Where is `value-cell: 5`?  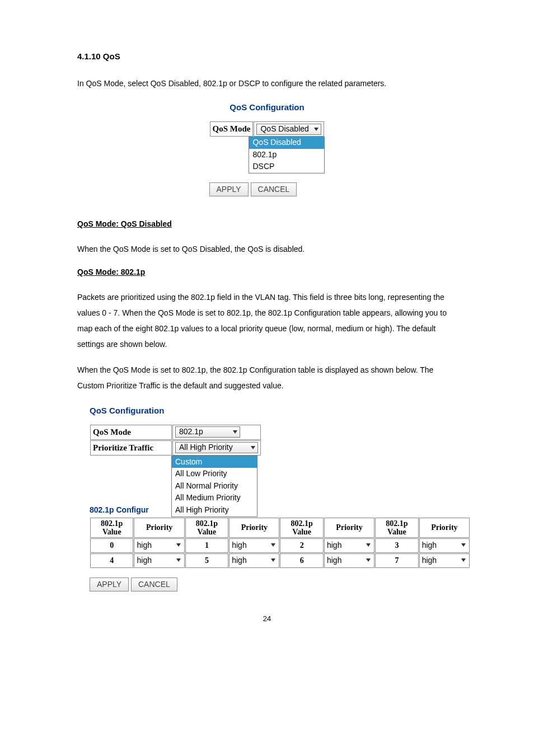 value-cell: 5 is located at coordinates (207, 561).